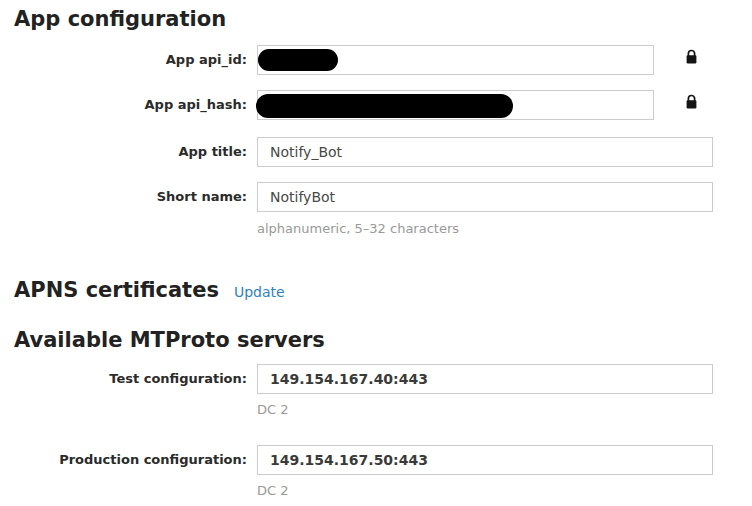 The image size is (752, 506). I want to click on short-name-label: Short name:, so click(202, 197).